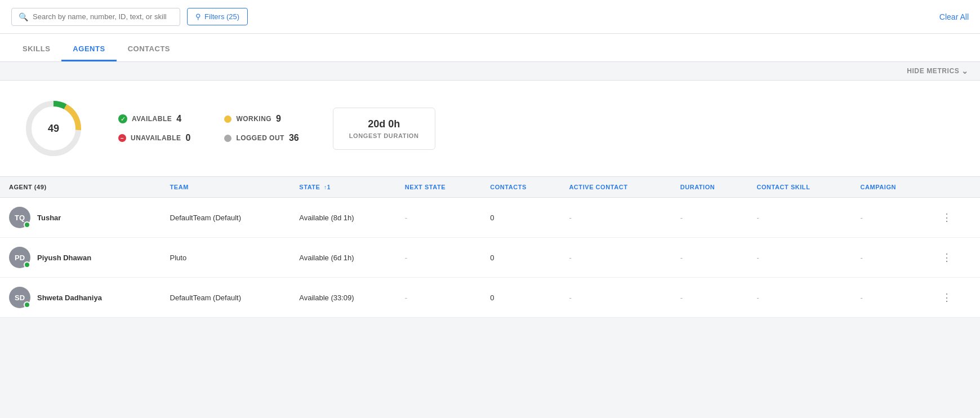  I want to click on actions-cell-0: ⋮, so click(955, 217).